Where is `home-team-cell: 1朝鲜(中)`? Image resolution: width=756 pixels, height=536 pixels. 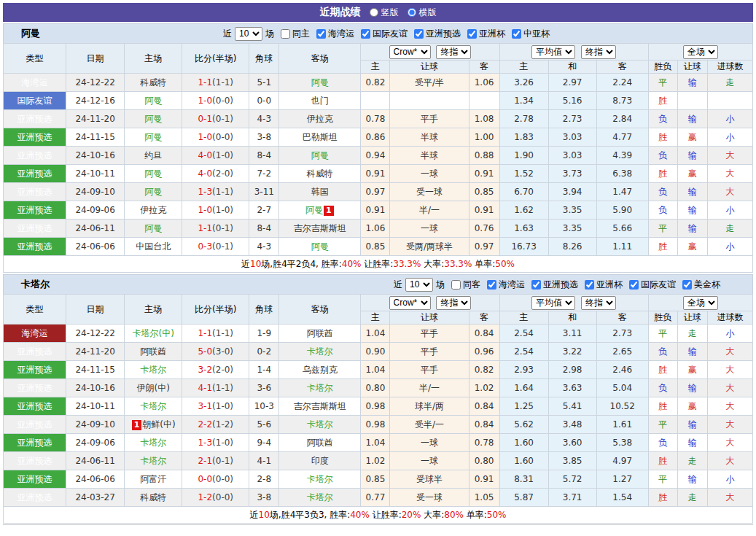
home-team-cell: 1朝鲜(中) is located at coordinates (153, 424).